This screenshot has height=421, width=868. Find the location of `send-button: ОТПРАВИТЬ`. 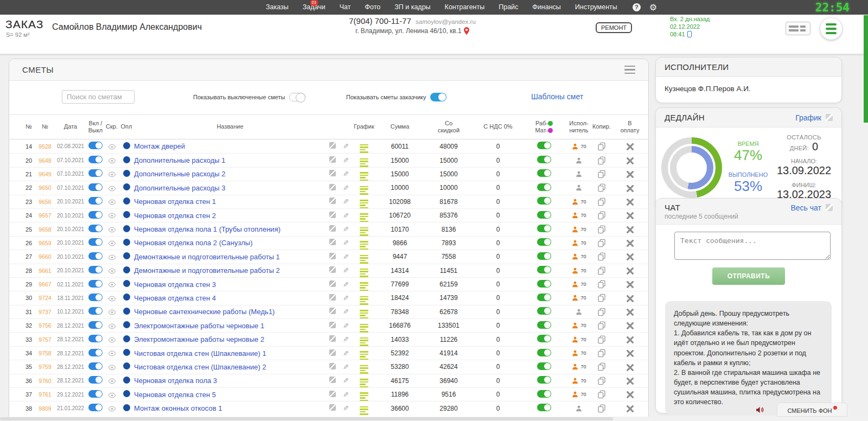

send-button: ОТПРАВИТЬ is located at coordinates (749, 276).